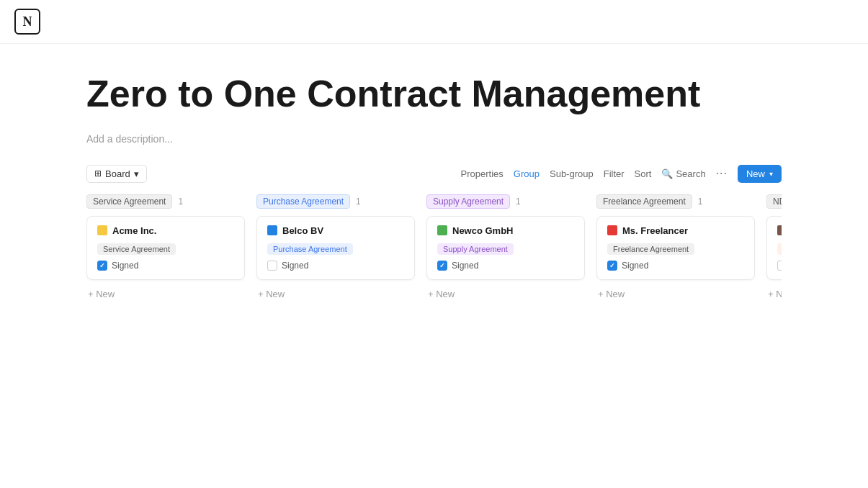 This screenshot has width=868, height=488. I want to click on more-options-button: ···, so click(722, 173).